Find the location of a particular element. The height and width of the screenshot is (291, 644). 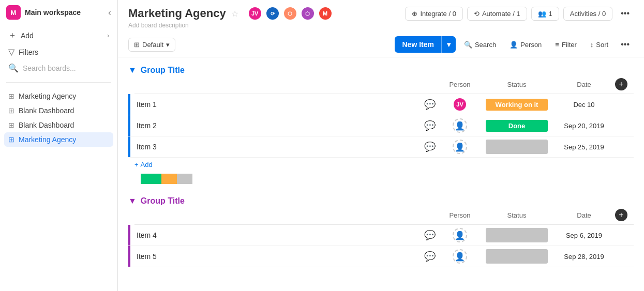

search-icon: 🔍 is located at coordinates (468, 44).